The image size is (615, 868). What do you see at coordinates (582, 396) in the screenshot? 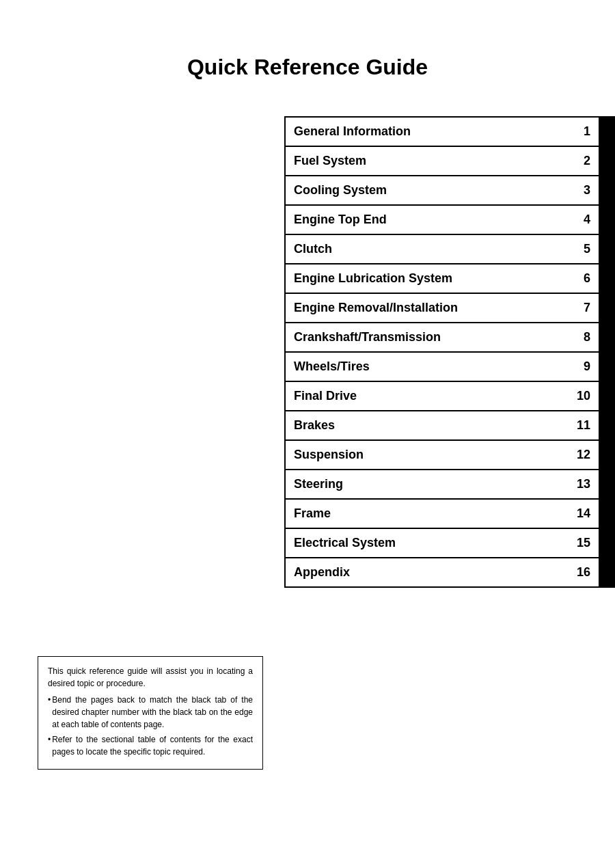
I see `toc-number: 10` at bounding box center [582, 396].